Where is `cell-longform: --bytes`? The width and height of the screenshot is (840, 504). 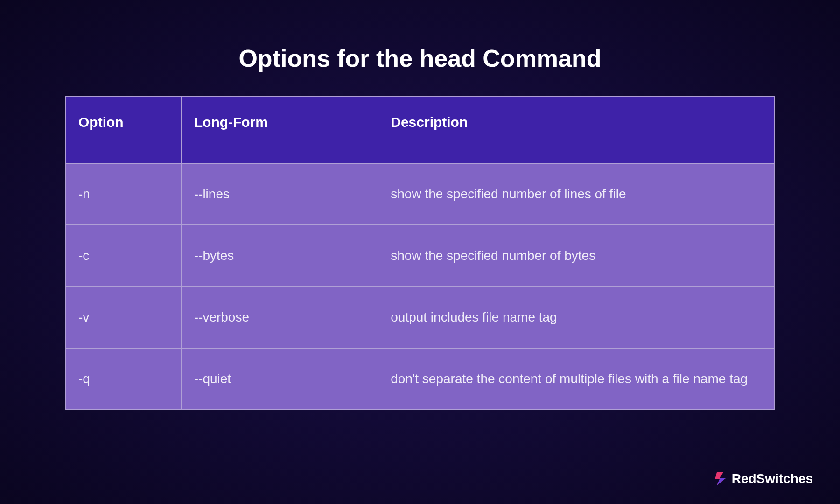
cell-longform: --bytes is located at coordinates (280, 256).